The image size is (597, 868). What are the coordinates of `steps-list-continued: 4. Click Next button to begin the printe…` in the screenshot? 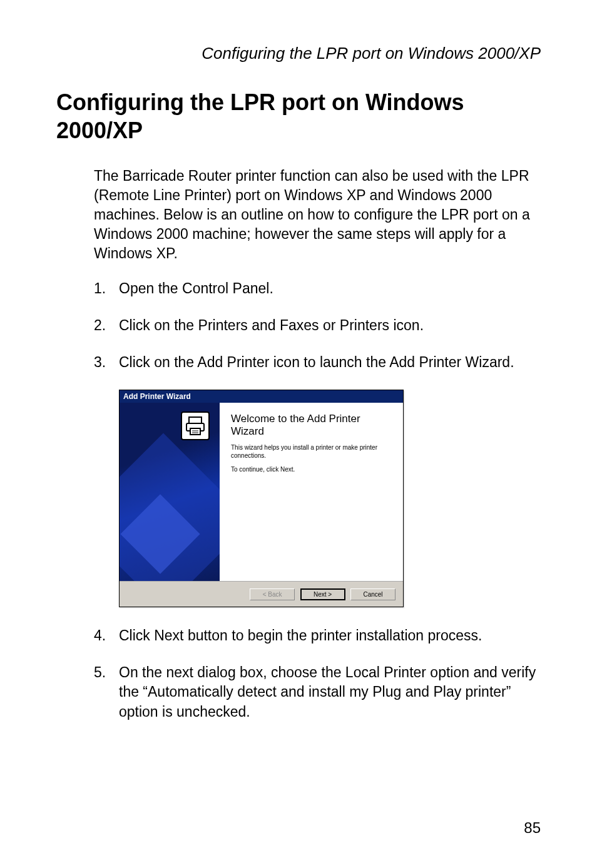 It's located at (317, 674).